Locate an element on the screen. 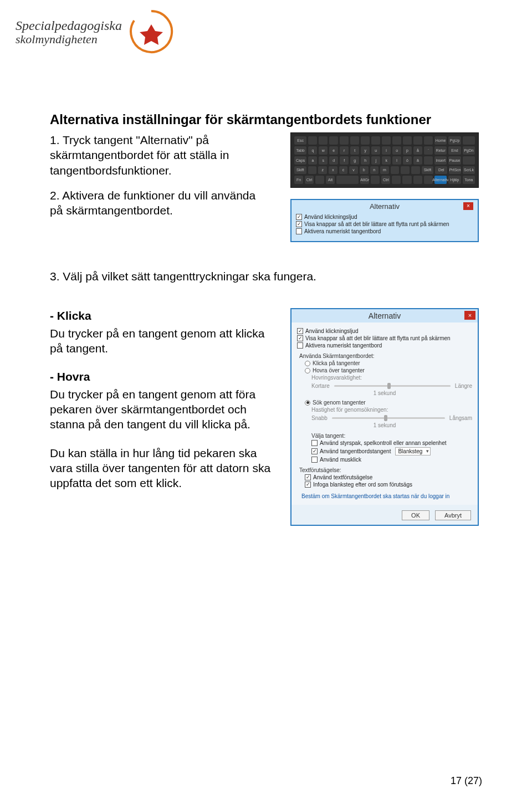  hover-duration-slider is located at coordinates (392, 386).